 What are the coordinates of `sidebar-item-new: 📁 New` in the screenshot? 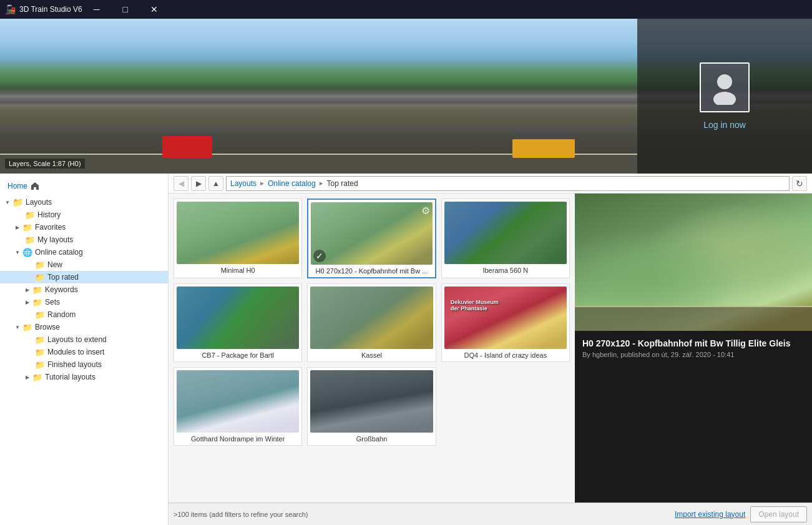 It's located at (84, 265).